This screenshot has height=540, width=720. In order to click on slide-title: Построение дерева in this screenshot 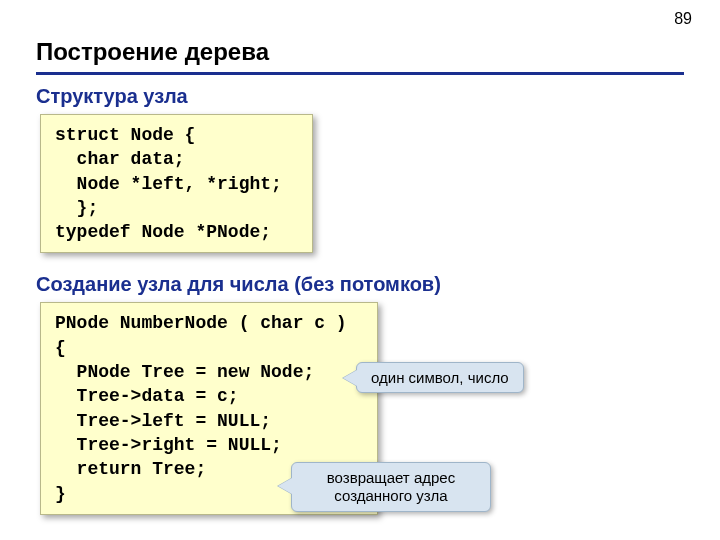, I will do `click(360, 52)`.